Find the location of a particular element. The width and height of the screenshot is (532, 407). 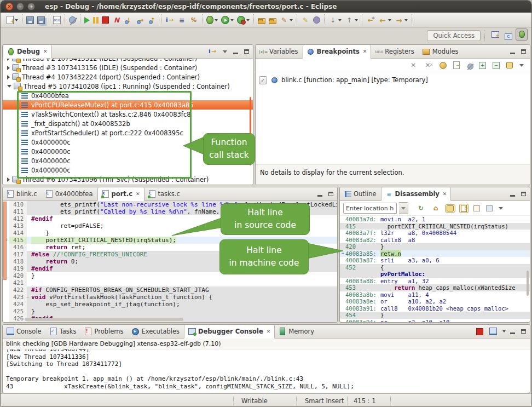

open-element-icon is located at coordinates (262, 20).